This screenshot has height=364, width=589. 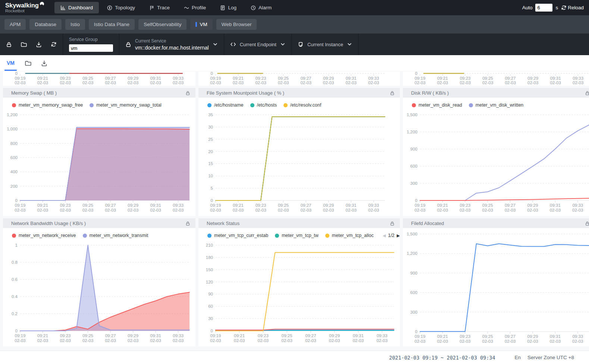 What do you see at coordinates (99, 293) in the screenshot?
I see `chart-network-bandwidth-usage-kb-s: 00.20.40.60.8109:1902-0309:2102-0309:230…` at bounding box center [99, 293].